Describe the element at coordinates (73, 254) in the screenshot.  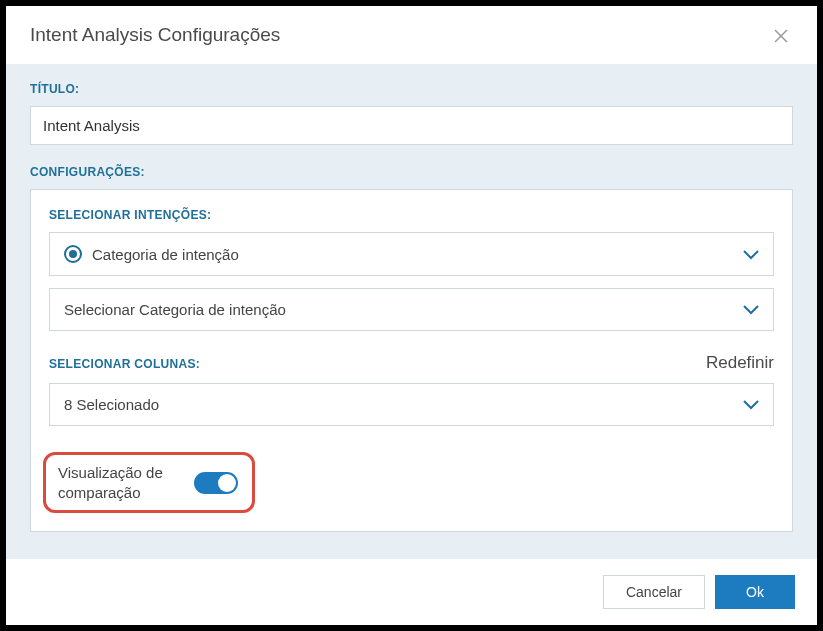
I see `radio-selected-icon` at that location.